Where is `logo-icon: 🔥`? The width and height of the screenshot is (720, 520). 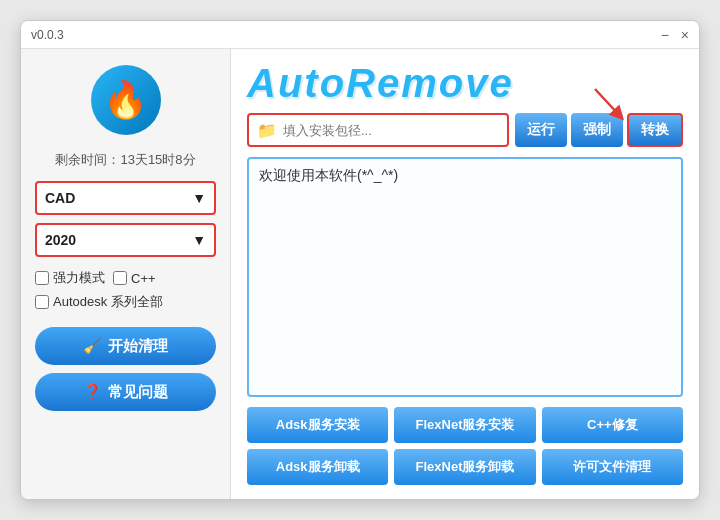
logo-icon: 🔥 is located at coordinates (126, 100).